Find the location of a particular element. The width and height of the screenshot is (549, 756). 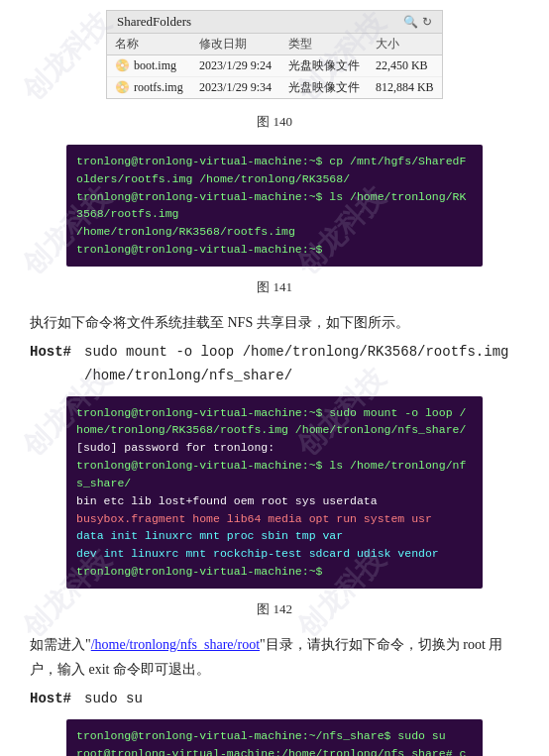

host-code-1: sudo mount -o loop /home/tronlong/RK3568… is located at coordinates (301, 365).